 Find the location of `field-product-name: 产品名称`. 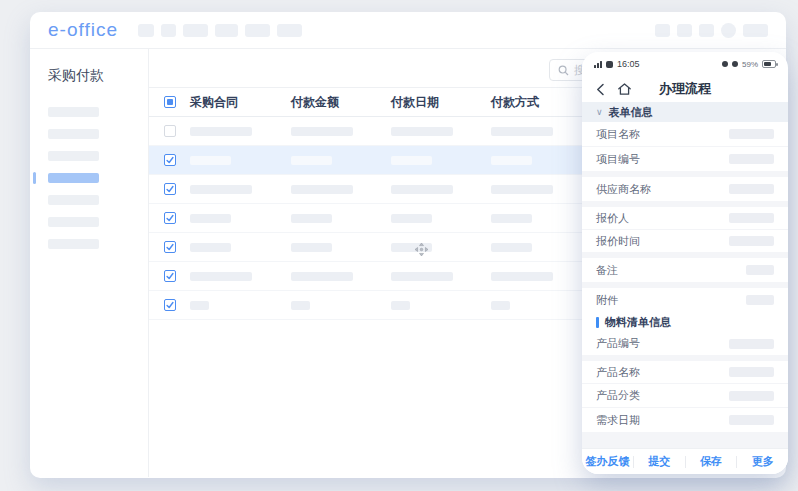

field-product-name: 产品名称 is located at coordinates (685, 372).